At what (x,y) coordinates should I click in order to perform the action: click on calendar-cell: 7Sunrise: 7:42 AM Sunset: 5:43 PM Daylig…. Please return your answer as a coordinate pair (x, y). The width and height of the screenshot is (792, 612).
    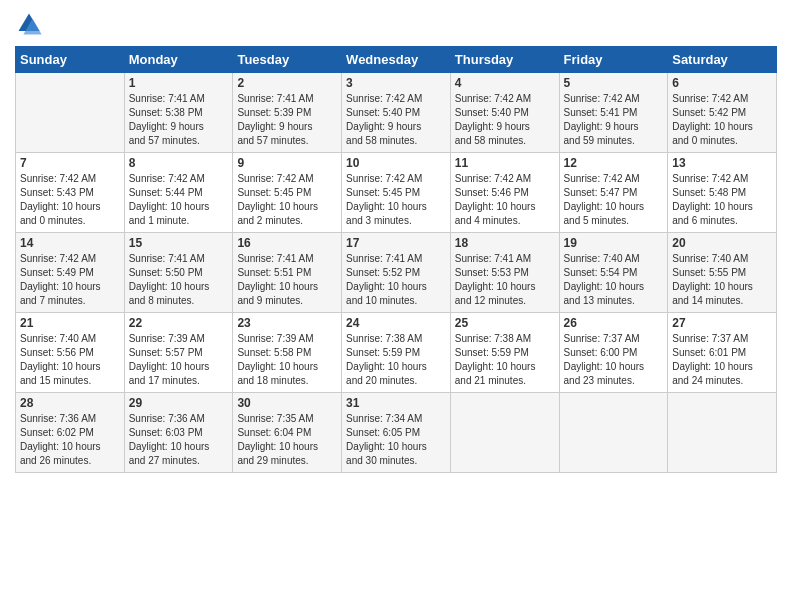
    Looking at the image, I should click on (70, 193).